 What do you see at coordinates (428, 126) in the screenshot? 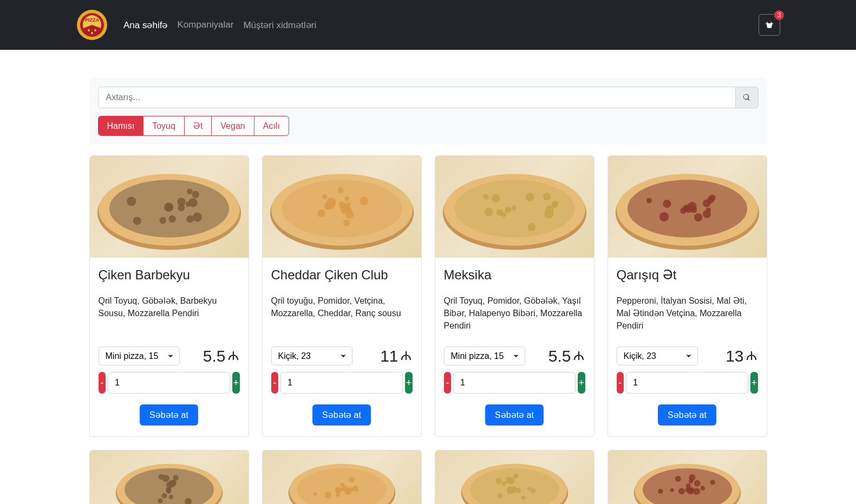
I see `filter-tags: HamısıToyuqƏtVeganAcılı` at bounding box center [428, 126].